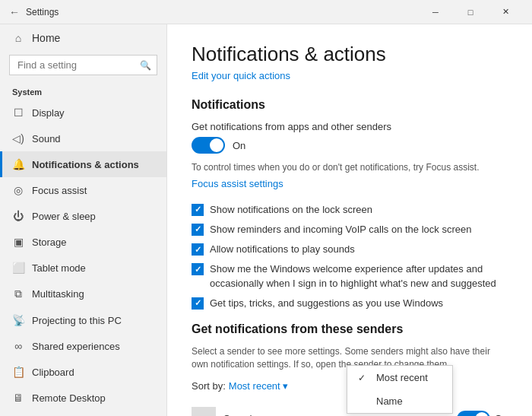 The height and width of the screenshot is (416, 532). What do you see at coordinates (266, 12) in the screenshot?
I see `title-bar: ← Settings ─ □ ✕` at bounding box center [266, 12].